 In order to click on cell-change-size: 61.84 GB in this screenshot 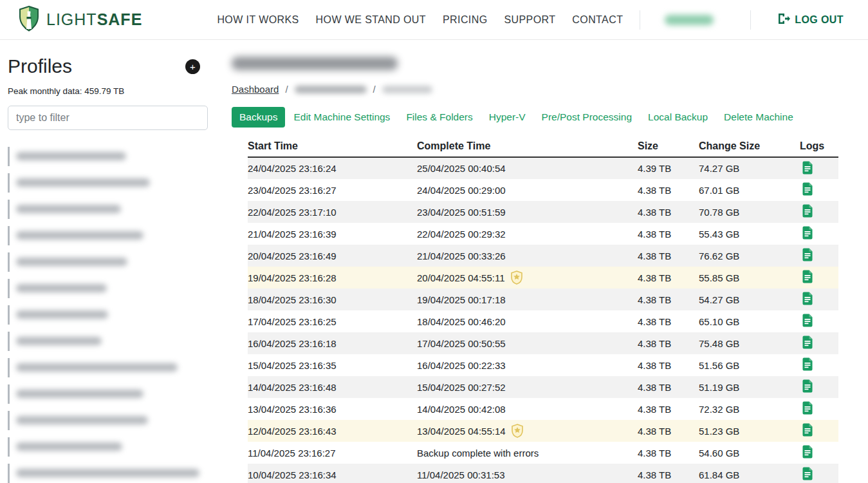, I will do `click(749, 473)`.